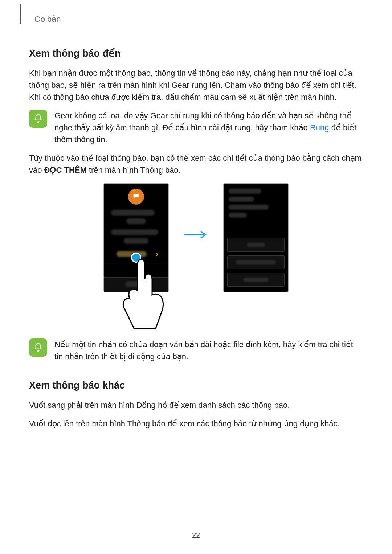 The height and width of the screenshot is (554, 392). I want to click on paragraph-readmore: Tùy thuộc vào thể loại thông báo, bạn có…, so click(196, 164).